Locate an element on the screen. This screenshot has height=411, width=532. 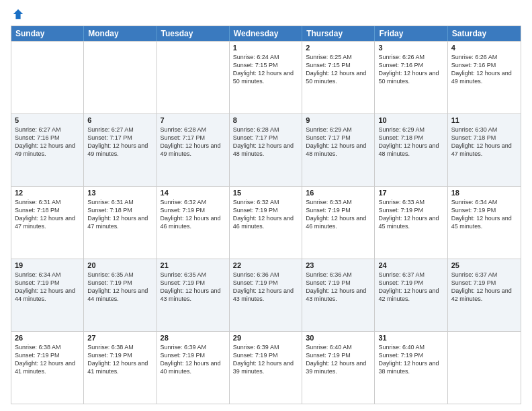
calendar-header: SundayMondayTuesdayWednesdayThursdayFrid… is located at coordinates (266, 34).